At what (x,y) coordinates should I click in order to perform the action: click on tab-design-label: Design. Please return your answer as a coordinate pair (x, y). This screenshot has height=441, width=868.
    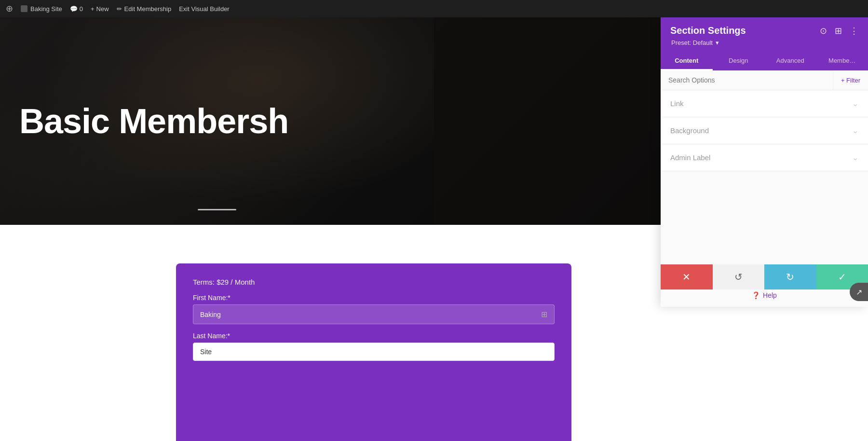
    Looking at the image, I should click on (738, 61).